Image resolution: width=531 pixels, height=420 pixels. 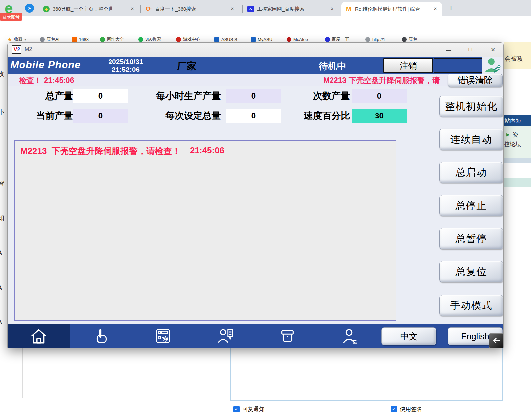 I want to click on bookmark-http-link: http://1, so click(x=375, y=39).